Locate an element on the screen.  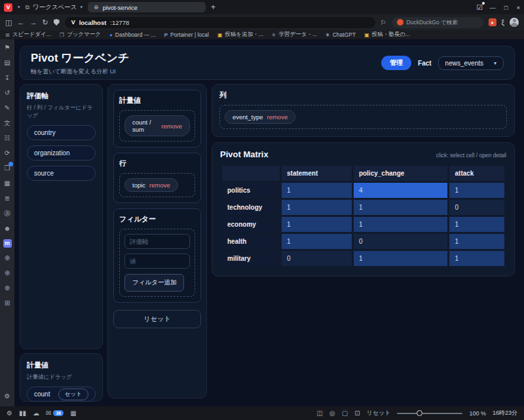
measure-pill-count: count セット is located at coordinates (62, 394).